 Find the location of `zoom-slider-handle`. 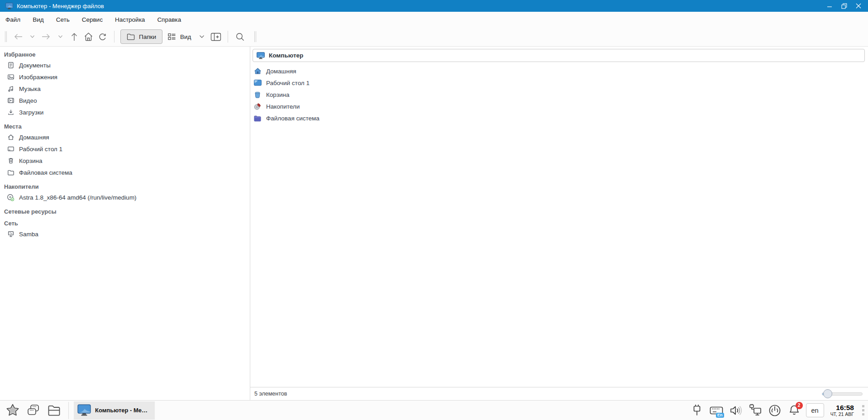

zoom-slider-handle is located at coordinates (828, 394).